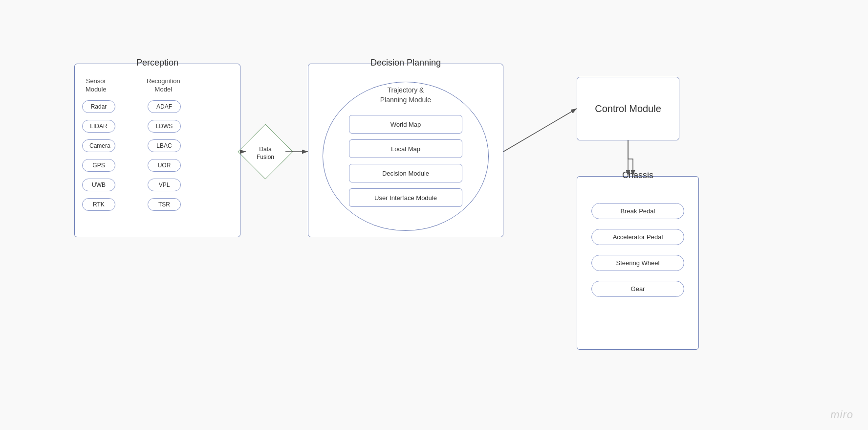  Describe the element at coordinates (164, 165) in the screenshot. I see `pill-uor: UOR` at that location.